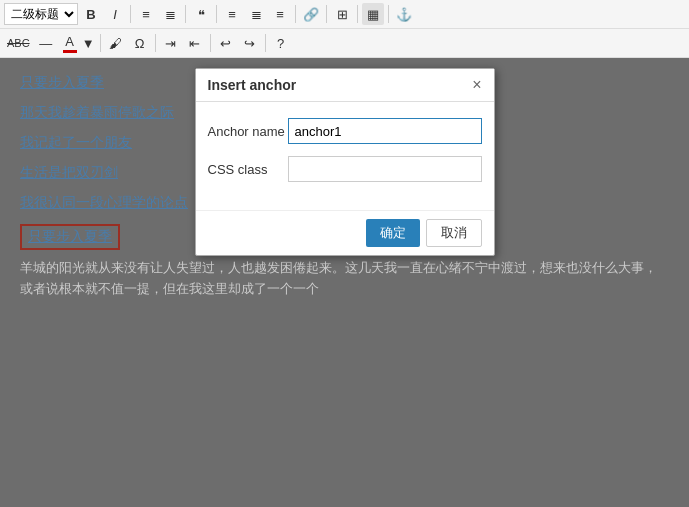  Describe the element at coordinates (344, 14) in the screenshot. I see `toolbar-row-1: 二级标题 B I ≡ ≣ ❝ ≡ ≣ ≡ 🔗 ⊞ ▦ ⚓` at that location.